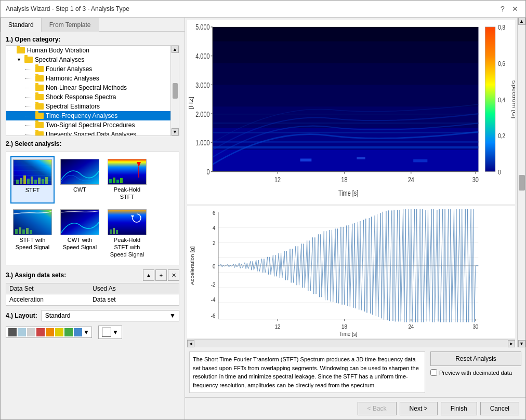 The width and height of the screenshot is (526, 420). Describe the element at coordinates (351, 343) in the screenshot. I see `h-scrollbar: ◄ ►` at that location.